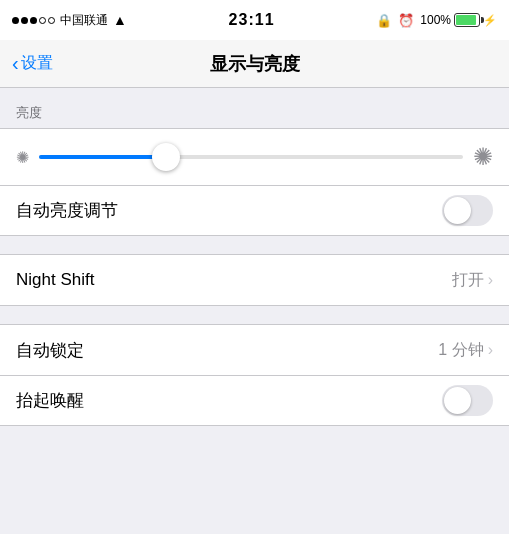  Describe the element at coordinates (458, 20) in the screenshot. I see `battery-container: 100% ⚡` at that location.